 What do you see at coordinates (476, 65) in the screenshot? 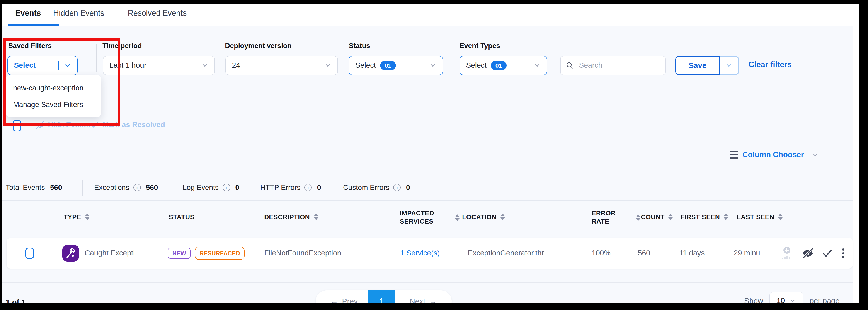
I see `event-types-value: Select` at bounding box center [476, 65].